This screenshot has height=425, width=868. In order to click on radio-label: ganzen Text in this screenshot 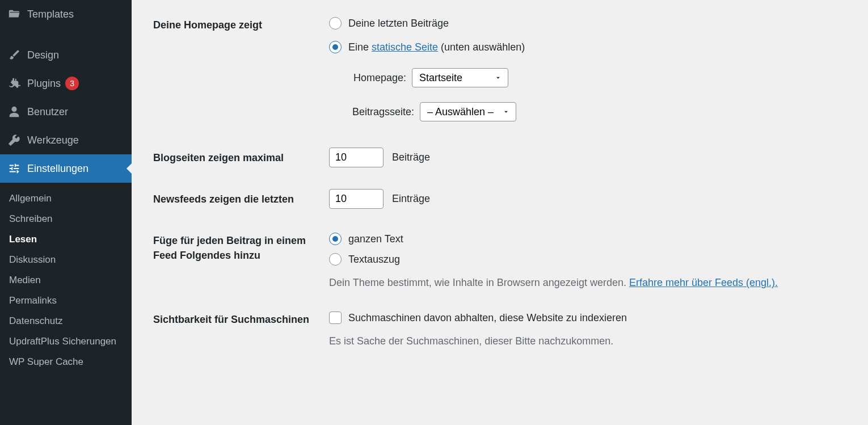, I will do `click(376, 239)`.